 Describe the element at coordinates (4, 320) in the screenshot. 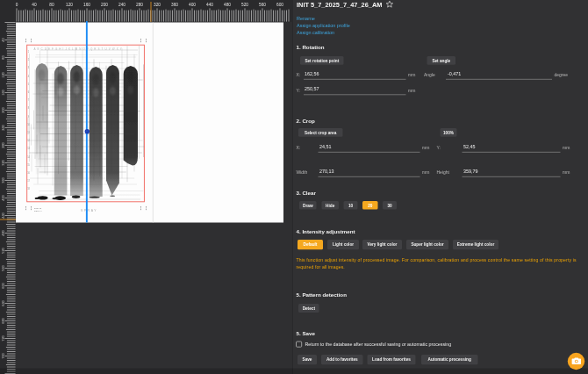

I see `svg-text: 680` at that location.